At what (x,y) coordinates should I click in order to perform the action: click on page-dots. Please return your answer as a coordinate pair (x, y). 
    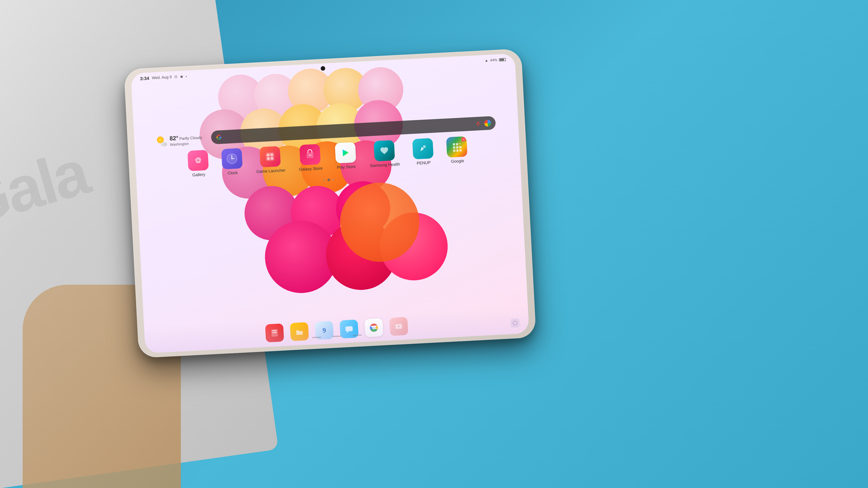
    Looking at the image, I should click on (329, 180).